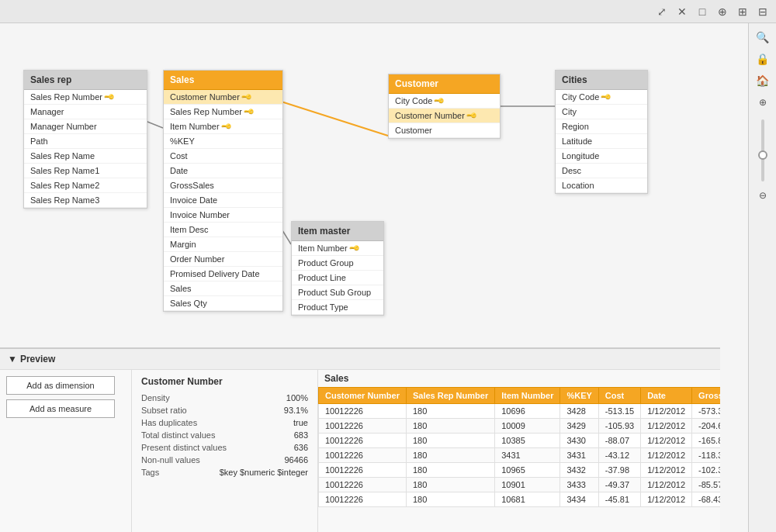 This screenshot has height=532, width=776. Describe the element at coordinates (338, 278) in the screenshot. I see `itemmaster-field-productline: Product Line` at that location.